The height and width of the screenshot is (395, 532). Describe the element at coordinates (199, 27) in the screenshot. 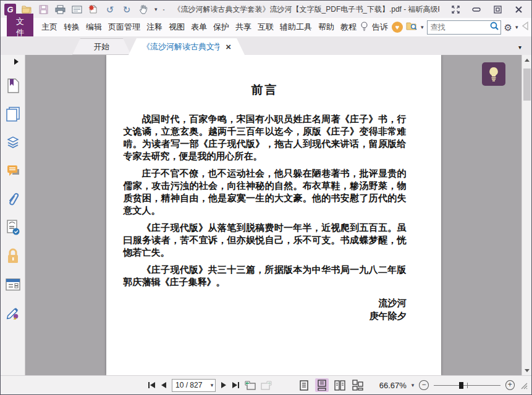

I see `menu-form: 表单` at that location.